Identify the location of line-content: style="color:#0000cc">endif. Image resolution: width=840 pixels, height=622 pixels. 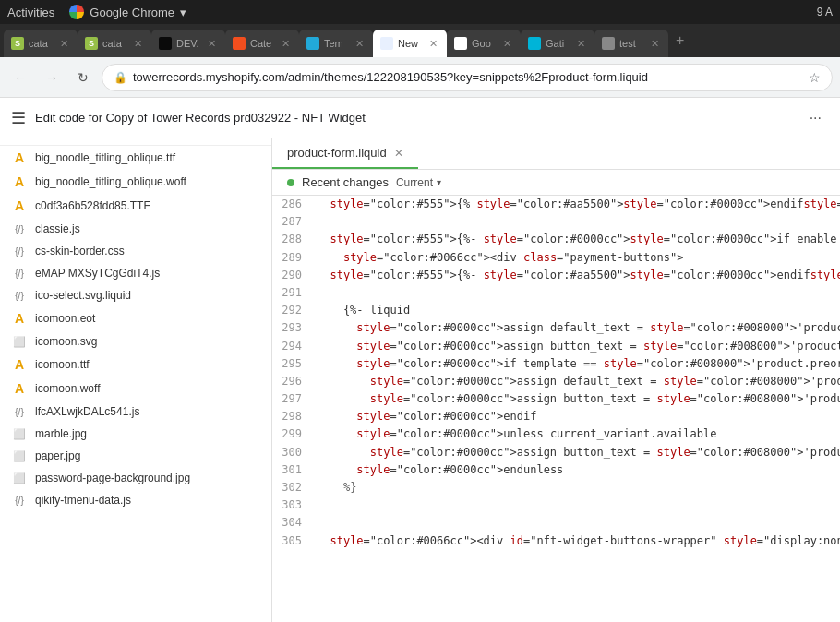
(578, 417).